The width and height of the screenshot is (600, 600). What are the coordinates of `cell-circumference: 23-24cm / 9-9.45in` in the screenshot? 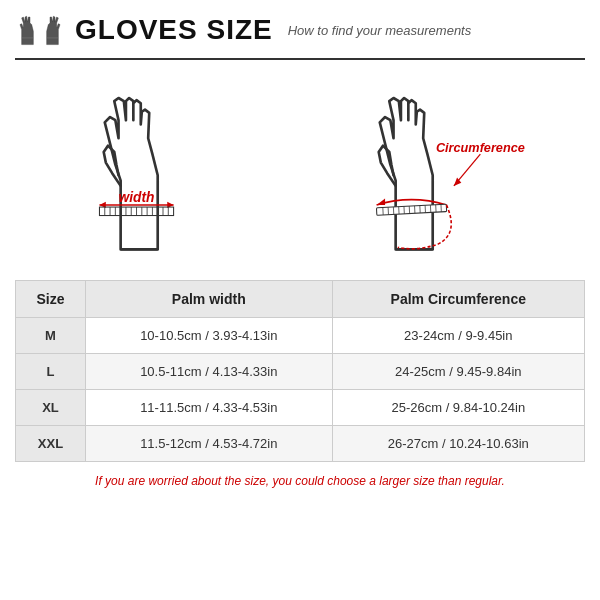 It's located at (458, 336).